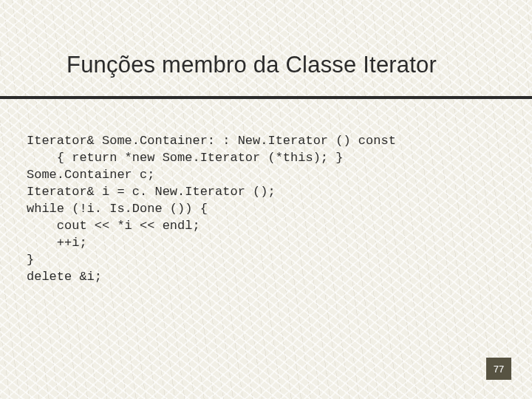 Image resolution: width=532 pixels, height=399 pixels. What do you see at coordinates (499, 369) in the screenshot?
I see `page-number: 77` at bounding box center [499, 369].